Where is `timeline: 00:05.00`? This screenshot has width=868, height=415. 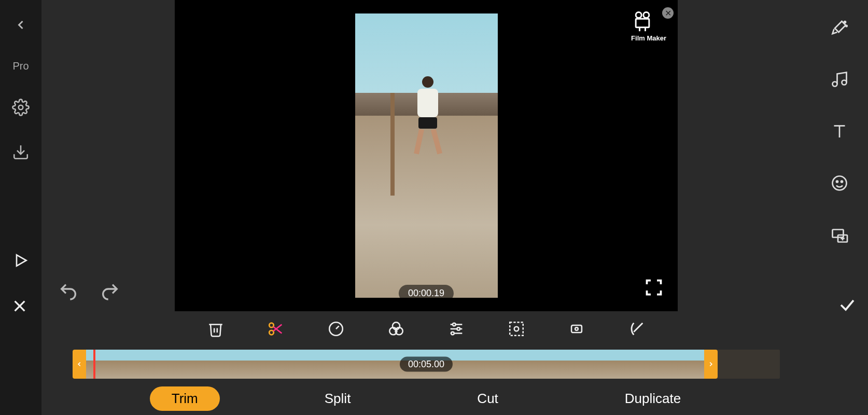 timeline: 00:05.00 is located at coordinates (426, 364).